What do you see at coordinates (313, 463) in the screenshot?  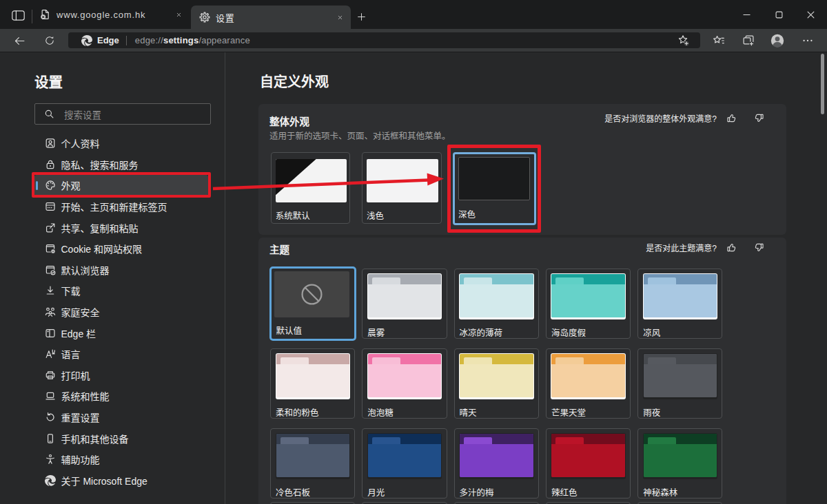 I see `theme-card: 冷色石板` at bounding box center [313, 463].